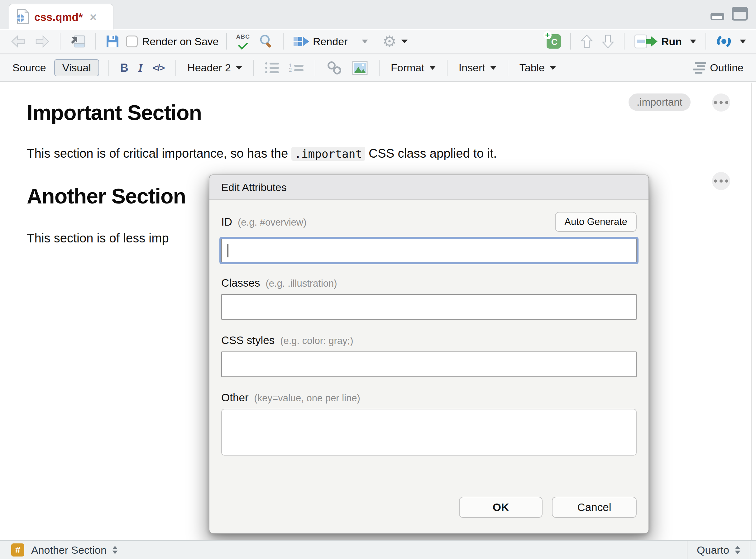 The width and height of the screenshot is (756, 559). What do you see at coordinates (140, 68) in the screenshot?
I see `italic-button: I` at bounding box center [140, 68].